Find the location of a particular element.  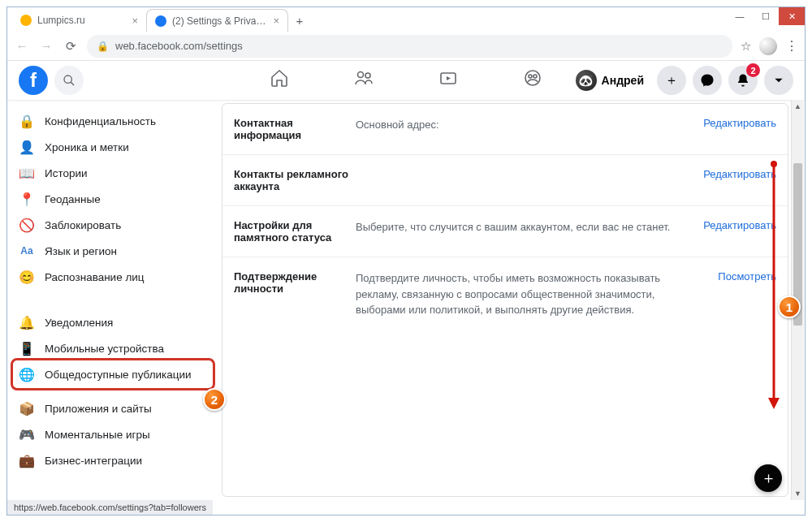

friends-icon is located at coordinates (364, 78).